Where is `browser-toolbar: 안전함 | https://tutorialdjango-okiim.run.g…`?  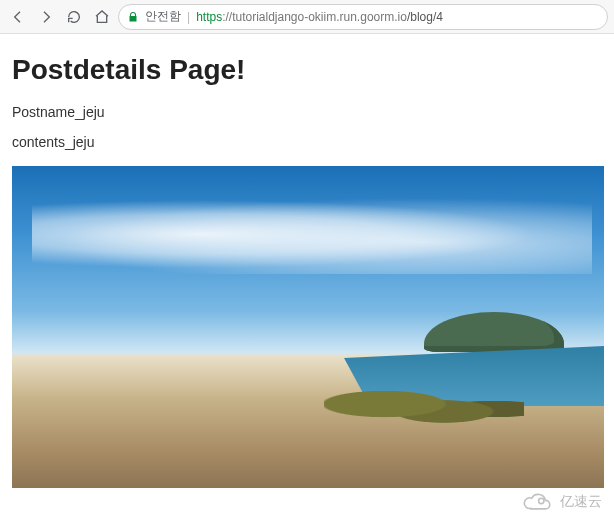
browser-toolbar: 안전함 | https://tutorialdjango-okiim.run.g… is located at coordinates (307, 17).